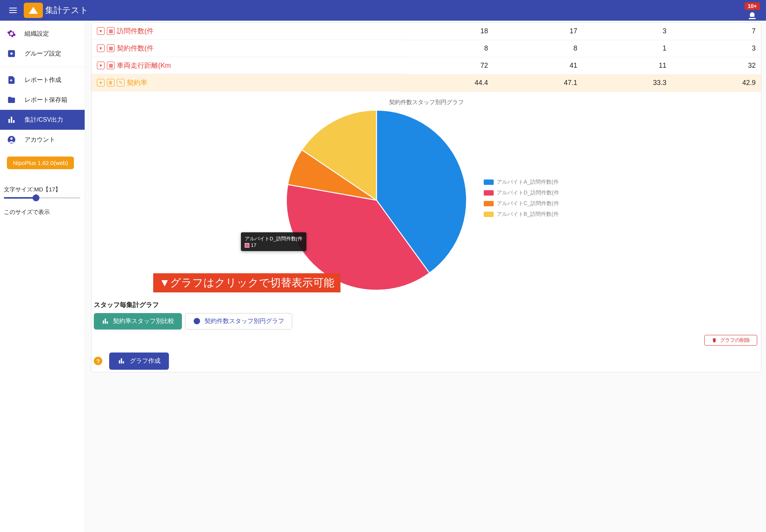 The image size is (766, 532). What do you see at coordinates (42, 198) in the screenshot?
I see `font-size-slider` at bounding box center [42, 198].